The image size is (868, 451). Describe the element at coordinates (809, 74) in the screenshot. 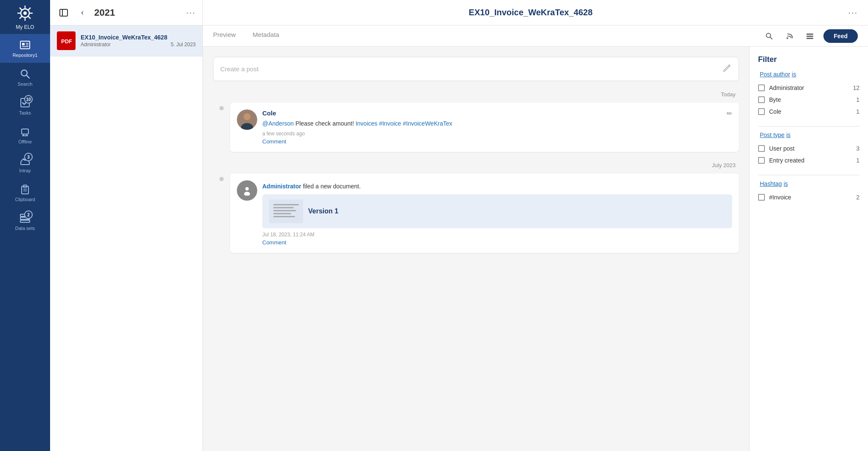

I see `filter-section-header-post-author: Post authoris` at that location.